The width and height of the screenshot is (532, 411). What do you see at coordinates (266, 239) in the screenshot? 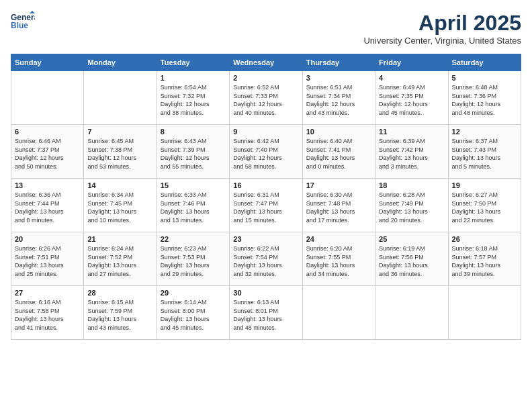
I see `day-number: 23` at bounding box center [266, 239].